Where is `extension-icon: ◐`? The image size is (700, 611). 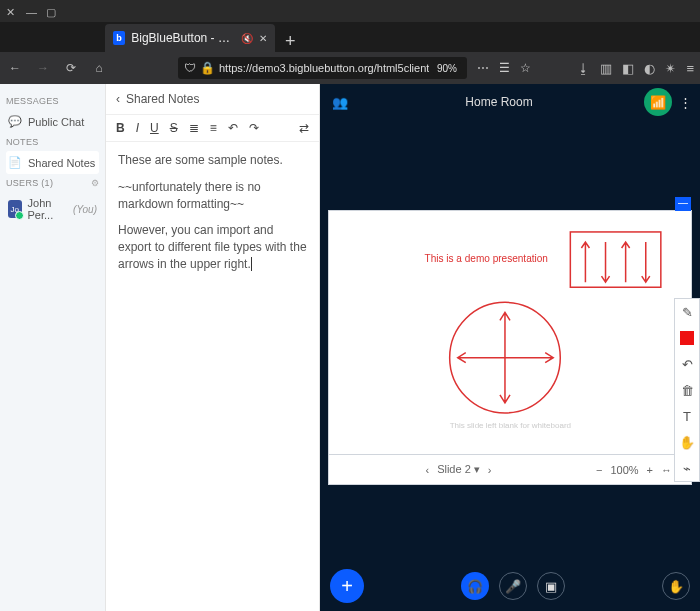
extension-icon: ◐ is located at coordinates (650, 68).